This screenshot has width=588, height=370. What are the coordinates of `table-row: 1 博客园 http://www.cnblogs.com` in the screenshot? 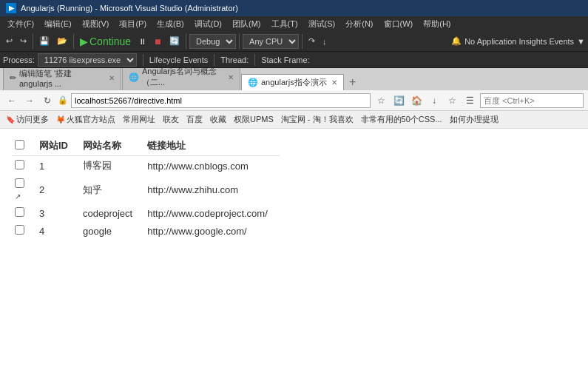 It's located at (146, 166).